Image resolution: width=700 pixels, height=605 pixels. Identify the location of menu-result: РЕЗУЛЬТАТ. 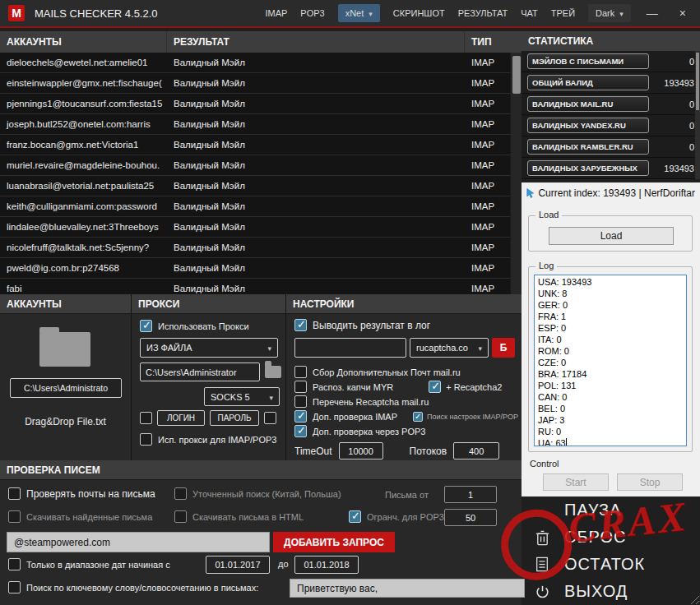
(483, 13).